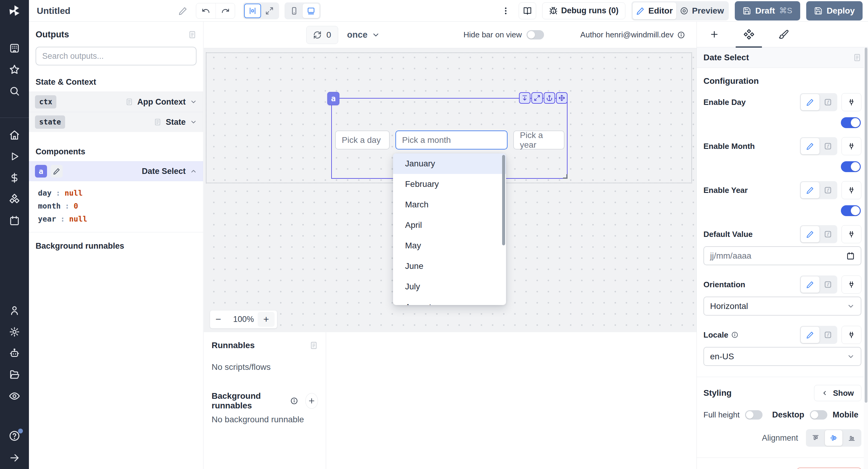  I want to click on zoom-in-button: +, so click(266, 319).